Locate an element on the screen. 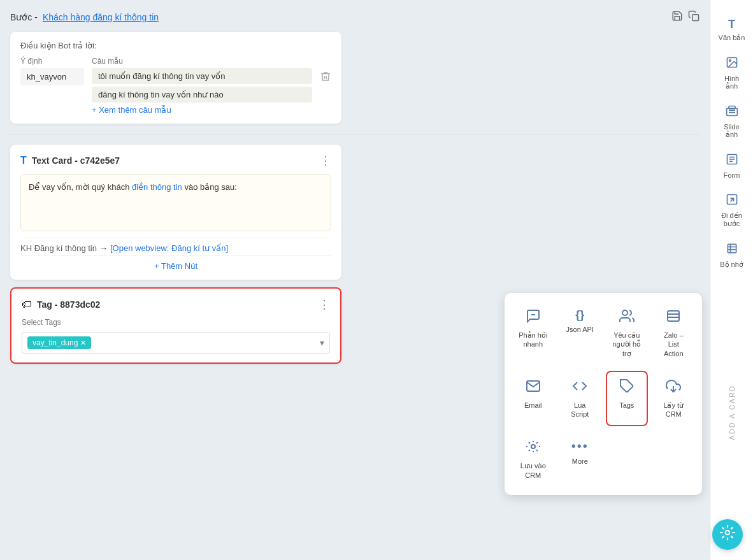 This screenshot has height=560, width=753. button-arrow: → is located at coordinates (103, 248).